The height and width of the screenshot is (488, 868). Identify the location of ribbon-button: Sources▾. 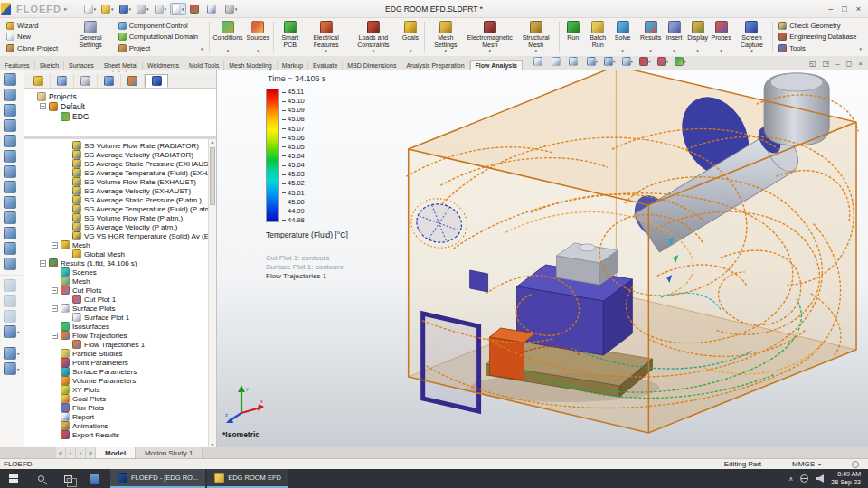
(259, 37).